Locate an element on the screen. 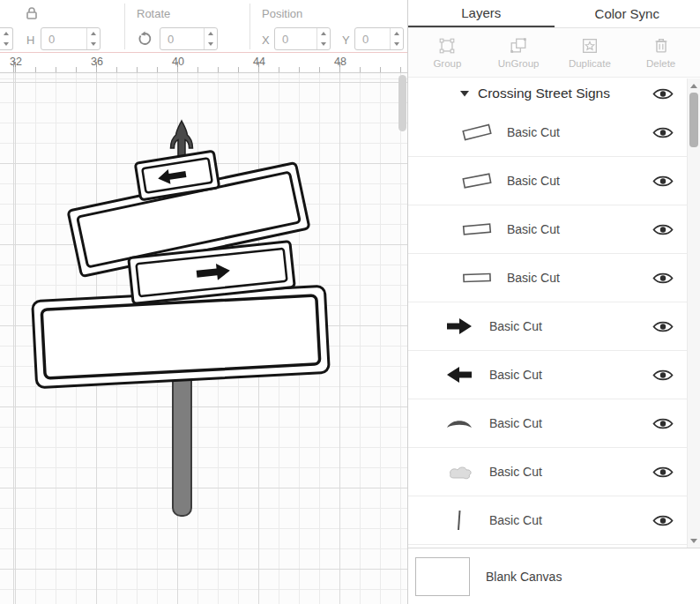 The width and height of the screenshot is (700, 604). delete-icon is located at coordinates (661, 46).